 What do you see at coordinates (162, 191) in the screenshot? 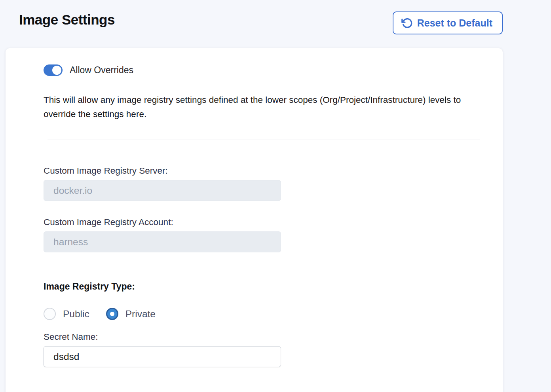
I see `registry-server-input` at bounding box center [162, 191].